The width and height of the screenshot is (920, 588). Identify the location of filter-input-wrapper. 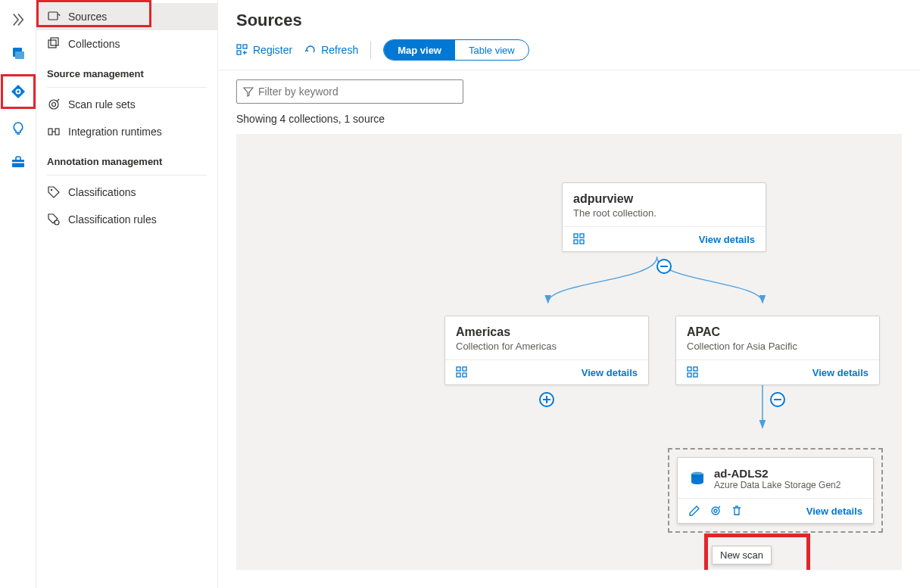
(350, 92).